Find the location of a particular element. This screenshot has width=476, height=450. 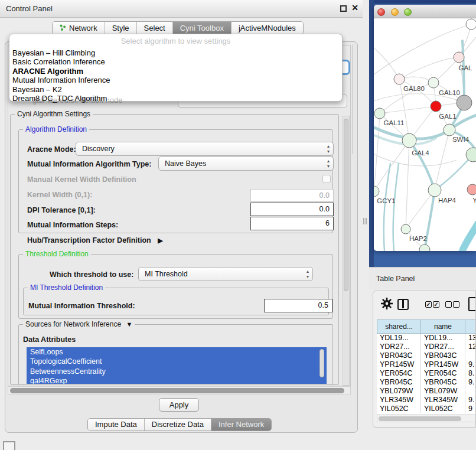

node-label-swi4: SWI4 is located at coordinates (461, 139).